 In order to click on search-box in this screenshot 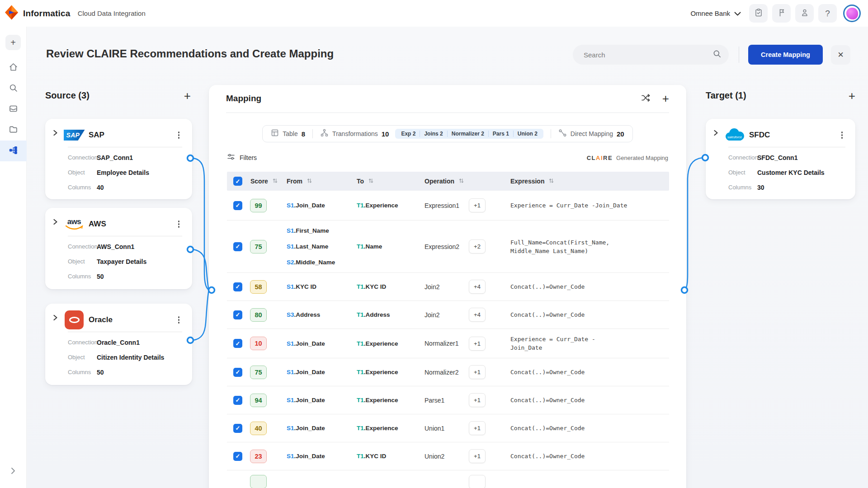, I will do `click(651, 55)`.